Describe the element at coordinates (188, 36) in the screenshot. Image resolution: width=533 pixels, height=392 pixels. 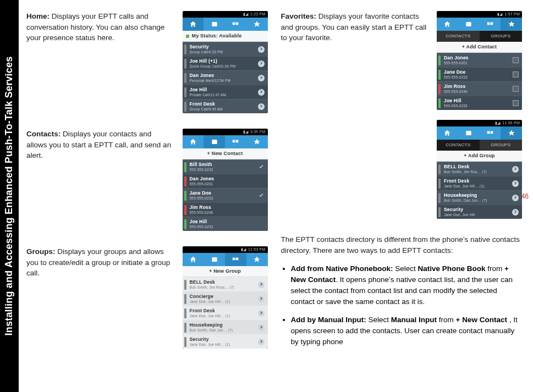
I see `presence-indicator-icon` at that location.